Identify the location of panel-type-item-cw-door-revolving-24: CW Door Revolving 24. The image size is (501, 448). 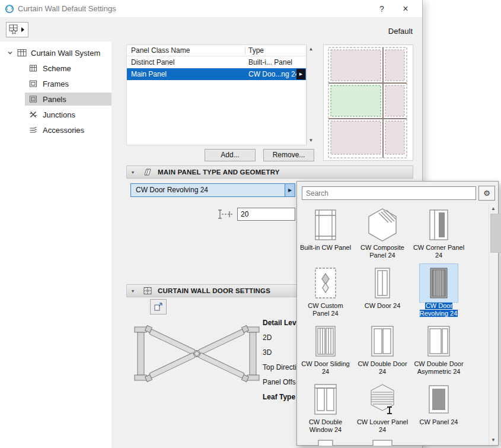
(439, 292).